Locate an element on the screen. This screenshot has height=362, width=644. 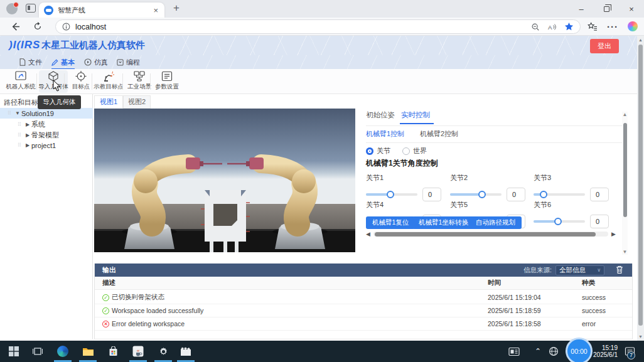
chevron-down-icon: ▼ is located at coordinates (18, 113).